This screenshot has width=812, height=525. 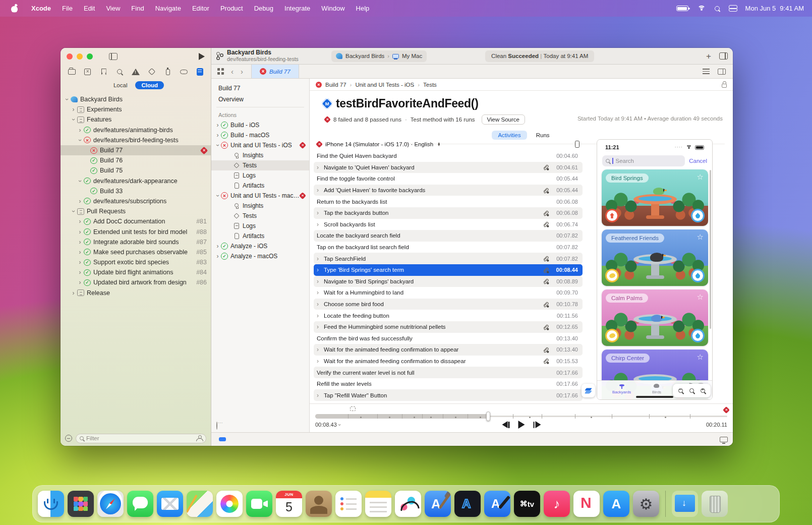 What do you see at coordinates (616, 504) in the screenshot?
I see `dock-item: A` at bounding box center [616, 504].